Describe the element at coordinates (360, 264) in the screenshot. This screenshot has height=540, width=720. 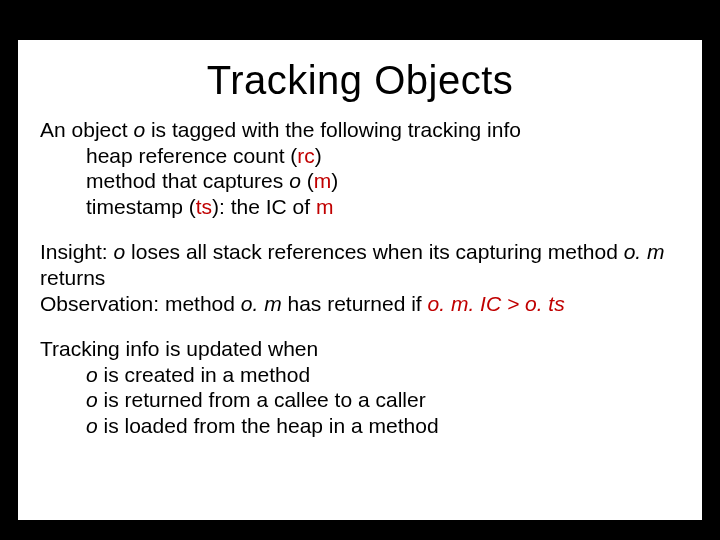
I see `p2-line1: Insight: o loses all stack references wh…` at that location.